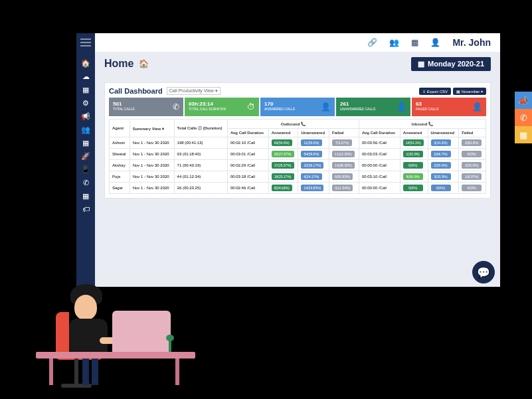  What do you see at coordinates (126, 64) in the screenshot?
I see `page-title: Home 🏠` at bounding box center [126, 64].